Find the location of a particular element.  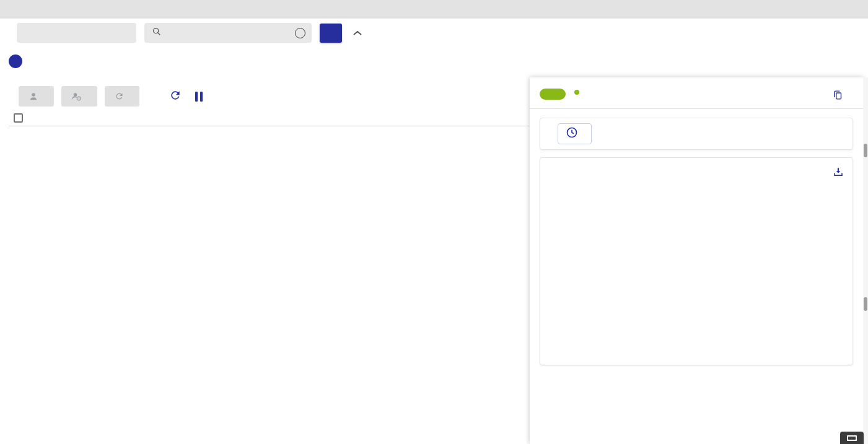

refresh-icon is located at coordinates (175, 97).